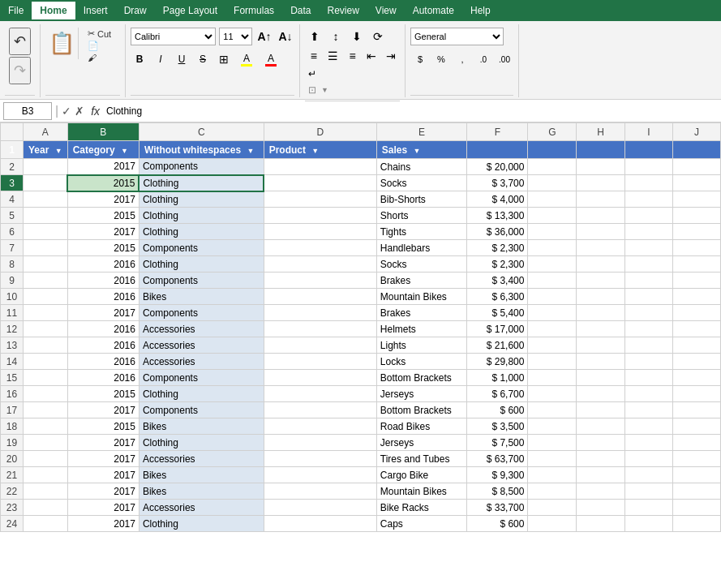 This screenshot has width=721, height=588. What do you see at coordinates (498, 281) in the screenshot?
I see `cell-sales: $ 3,400` at bounding box center [498, 281].